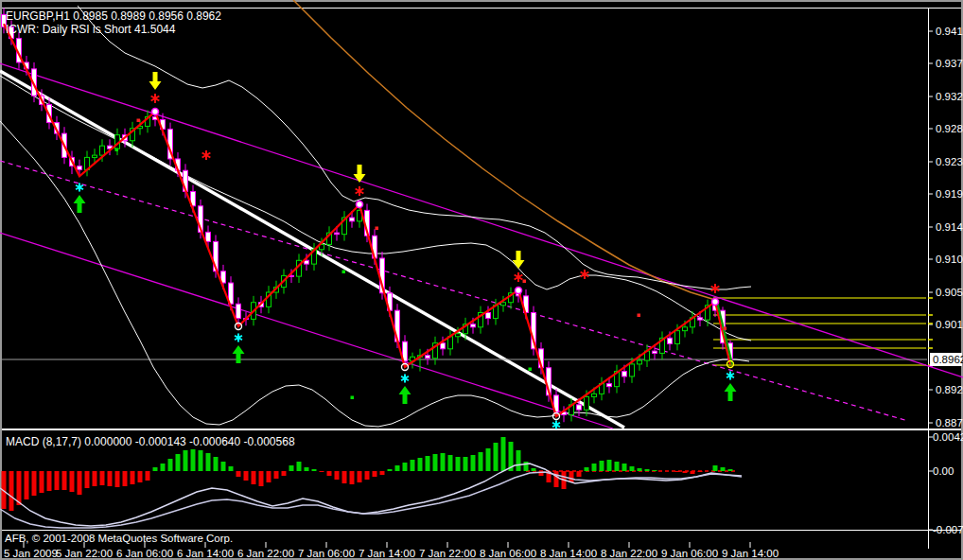  Describe the element at coordinates (266, 553) in the screenshot. I see `time-axis-label: 6 Jan 22:00` at that location.